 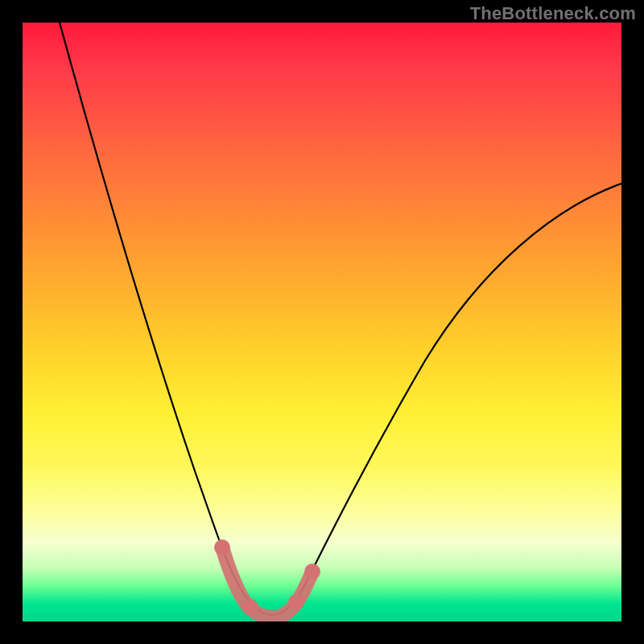 I want to click on highlight-dot-midR, so click(x=296, y=602).